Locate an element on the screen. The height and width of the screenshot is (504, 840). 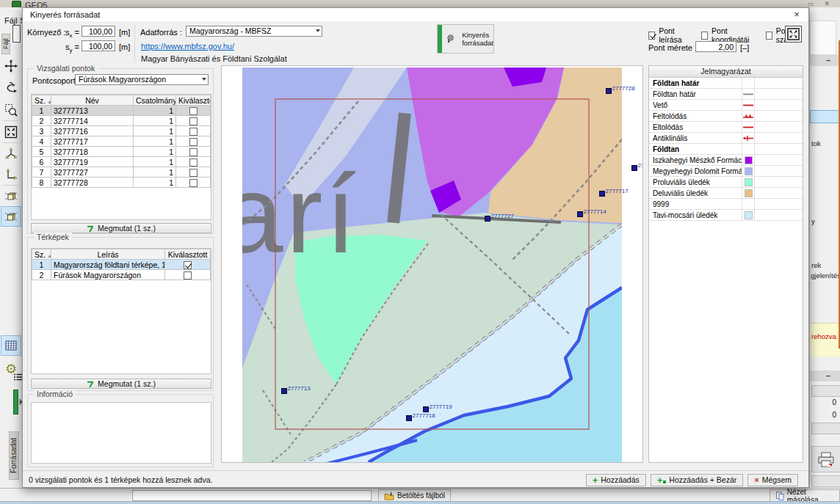
table-cell: 32777718 is located at coordinates (93, 152).